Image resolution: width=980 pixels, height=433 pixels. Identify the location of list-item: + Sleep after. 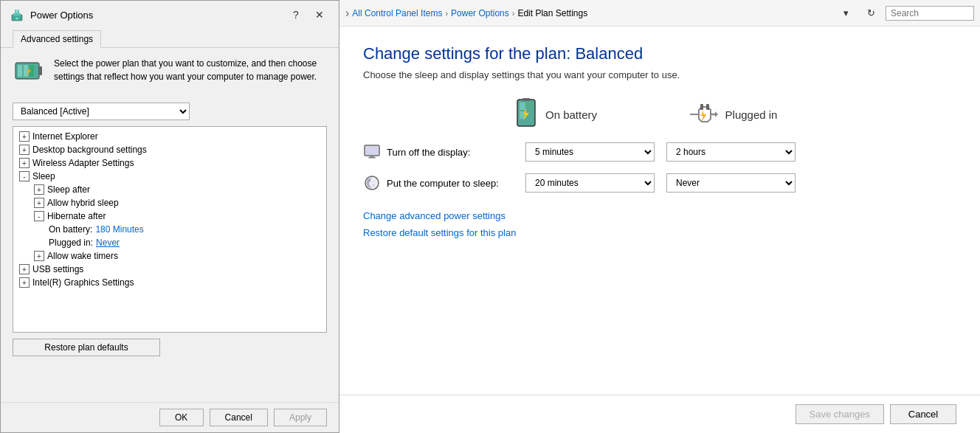
(170, 190).